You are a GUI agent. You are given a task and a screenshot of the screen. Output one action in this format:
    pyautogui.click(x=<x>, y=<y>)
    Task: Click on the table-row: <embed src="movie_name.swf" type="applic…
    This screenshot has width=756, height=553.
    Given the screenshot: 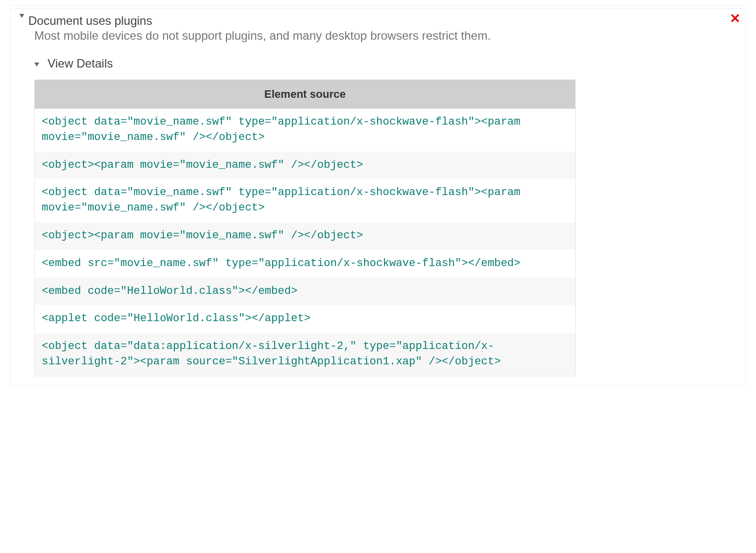 What is the action you would take?
    pyautogui.click(x=305, y=264)
    